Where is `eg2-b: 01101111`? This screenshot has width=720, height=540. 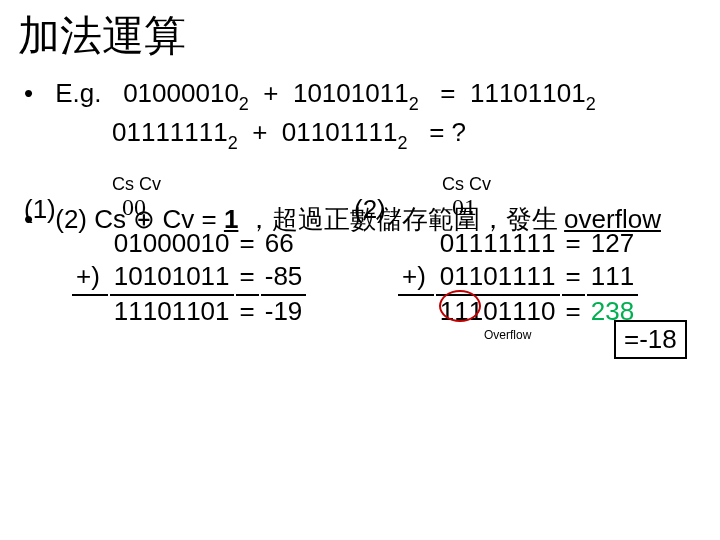 eg2-b: 01101111 is located at coordinates (340, 132).